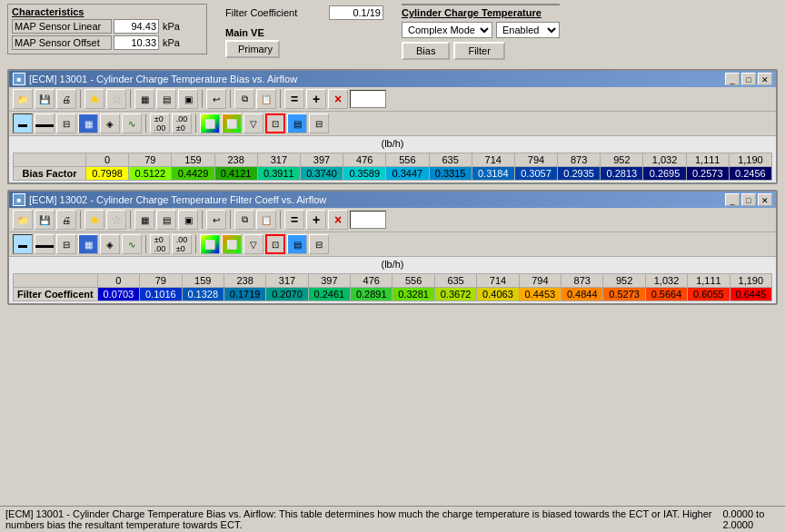 Image resolution: width=785 pixels, height=532 pixels. I want to click on cylinder-enabled-select: Enabled, so click(528, 30).